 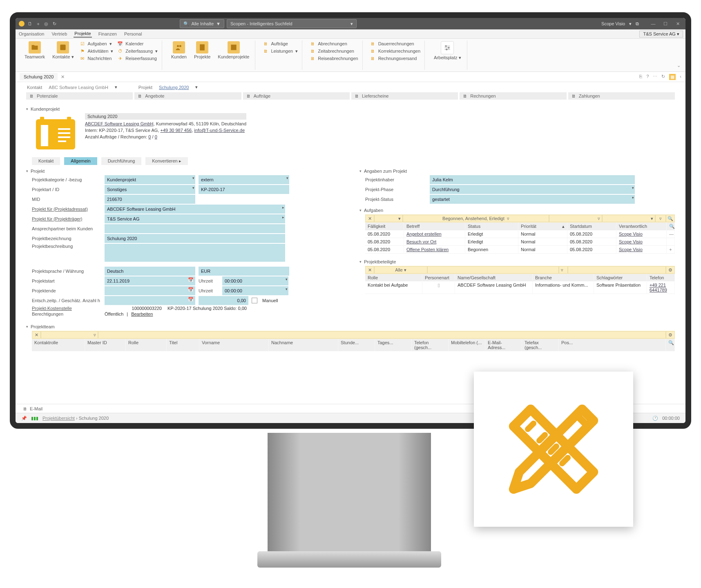 What do you see at coordinates (563, 270) in the screenshot?
I see `filter-fn: ▿` at bounding box center [563, 270].